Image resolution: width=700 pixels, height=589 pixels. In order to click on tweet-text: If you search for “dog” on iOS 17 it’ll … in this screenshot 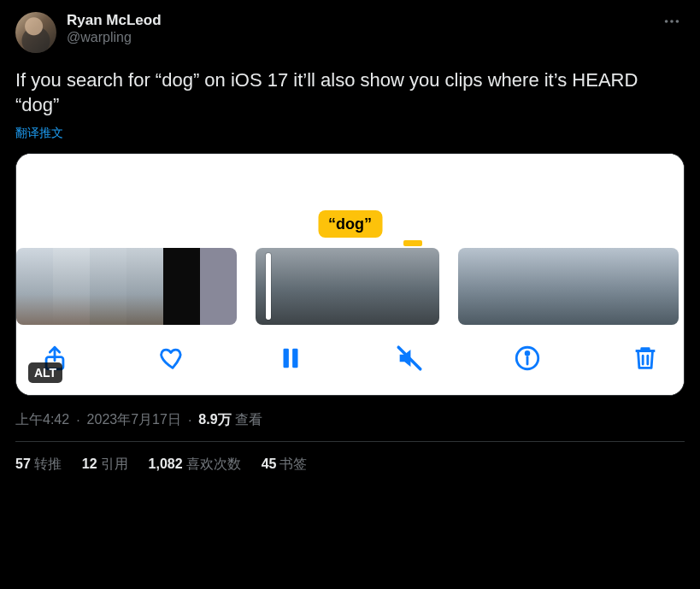, I will do `click(350, 92)`.